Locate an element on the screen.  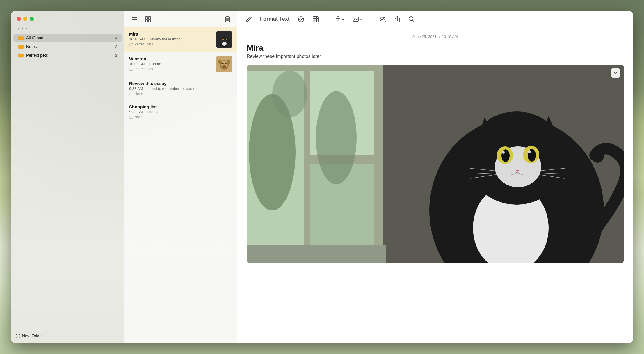
compose-button is located at coordinates (249, 19).